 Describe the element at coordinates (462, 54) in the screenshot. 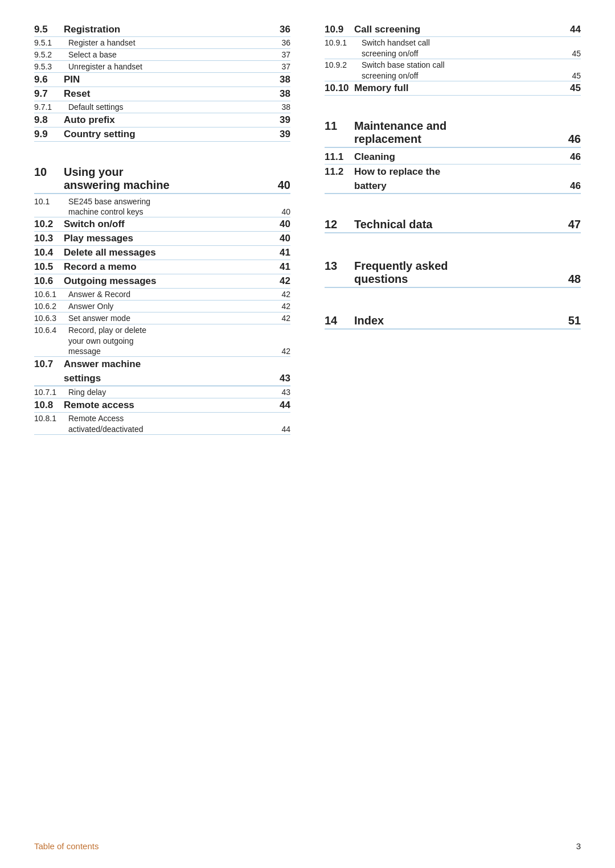

I see `toc-title-10-9-1-line2: screening on/off` at that location.